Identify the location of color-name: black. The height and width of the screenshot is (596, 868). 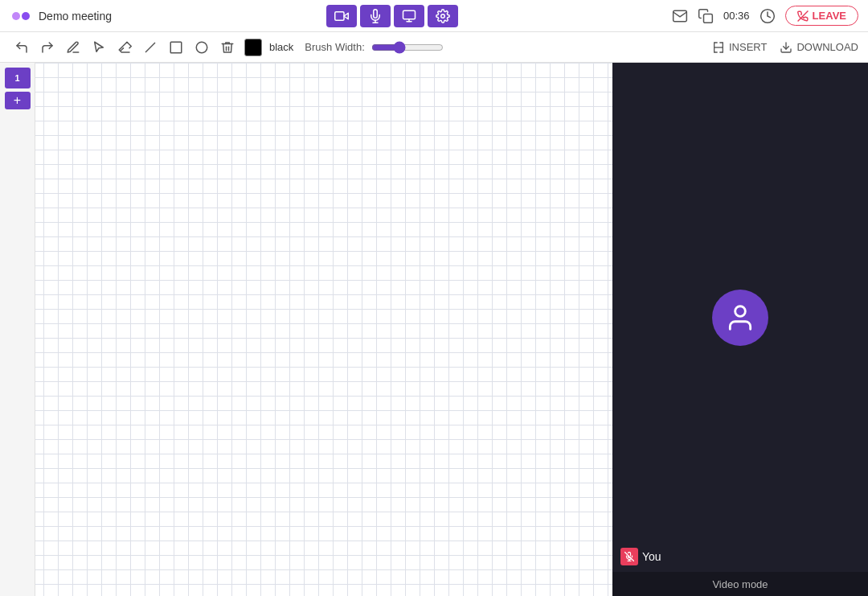
(281, 47).